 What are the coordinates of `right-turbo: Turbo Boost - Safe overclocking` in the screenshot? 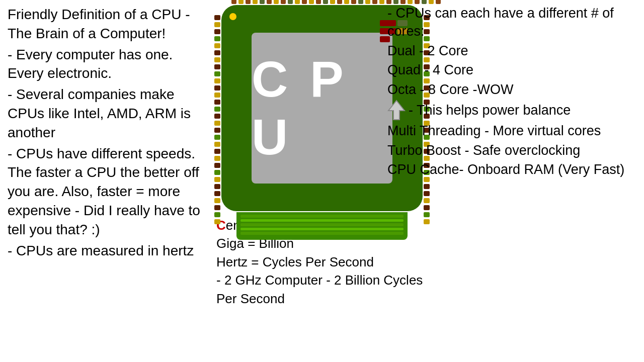 It's located at (513, 150).